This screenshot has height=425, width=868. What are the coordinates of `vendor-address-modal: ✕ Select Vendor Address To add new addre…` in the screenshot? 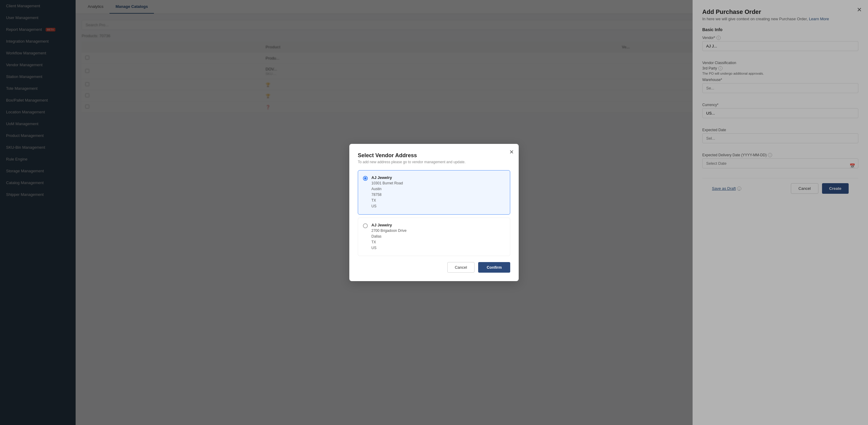 It's located at (434, 213).